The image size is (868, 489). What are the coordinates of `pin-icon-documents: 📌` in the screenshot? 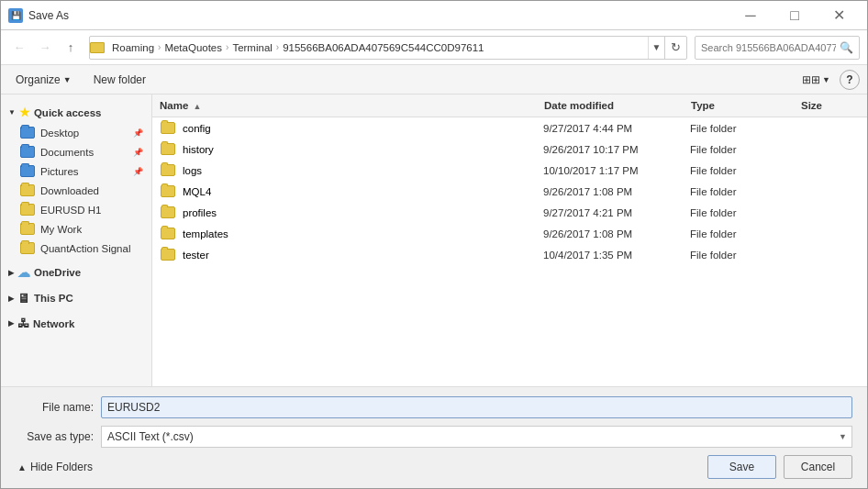 It's located at (138, 152).